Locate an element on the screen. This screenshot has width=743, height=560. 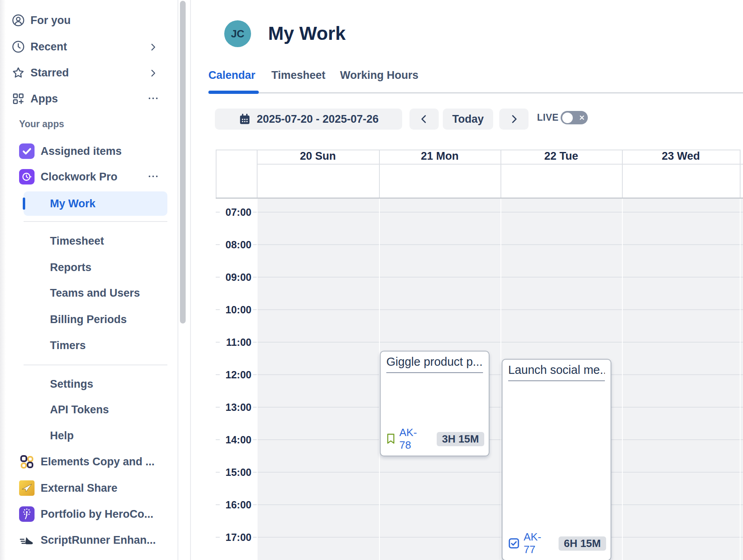
tab-working-hours: Working Hours is located at coordinates (379, 76).